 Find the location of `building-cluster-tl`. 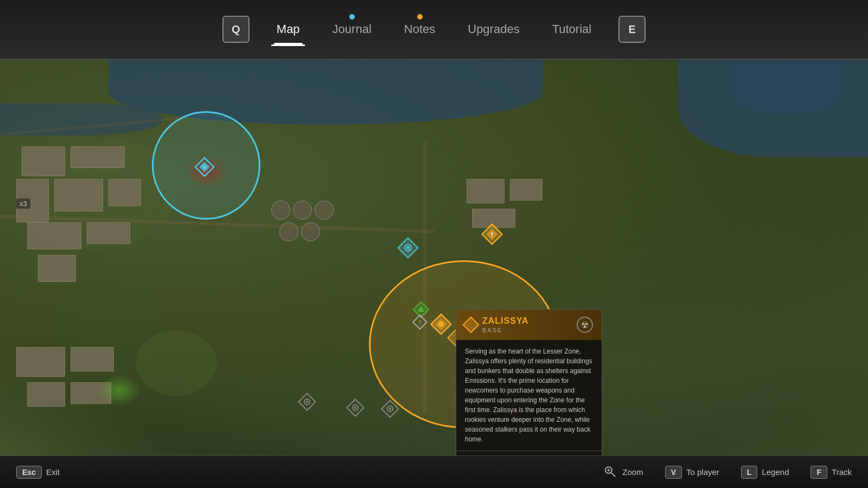

building-cluster-tl is located at coordinates (81, 217).